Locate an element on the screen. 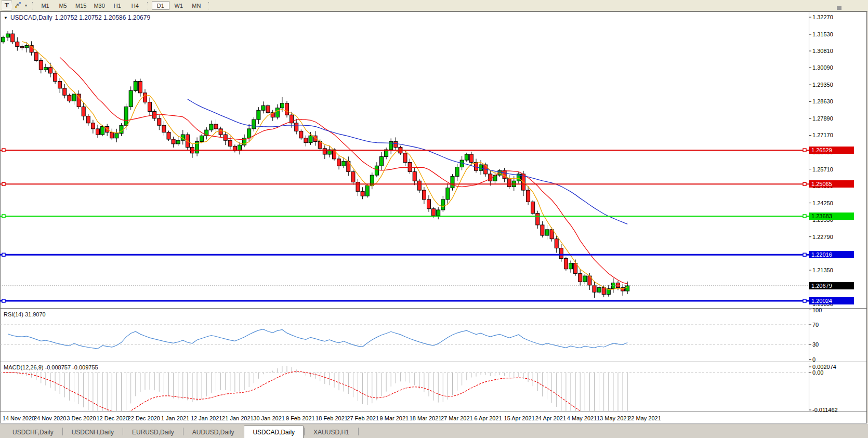  macd-histogram is located at coordinates (315, 397).